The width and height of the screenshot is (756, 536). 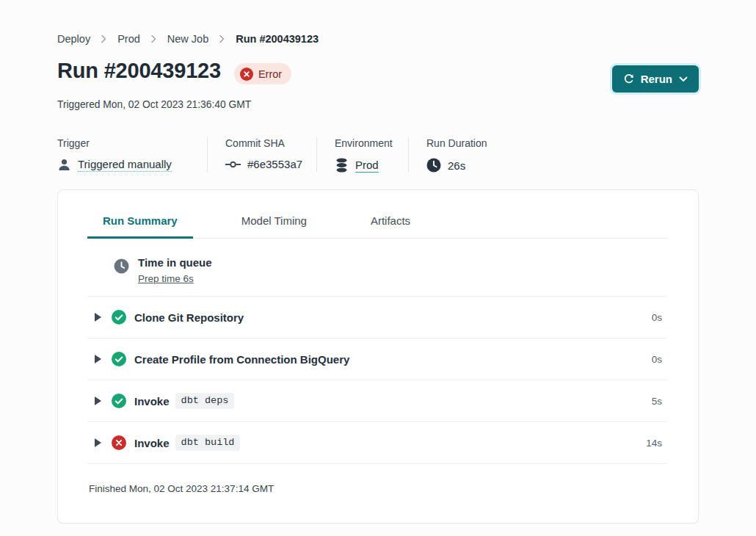 What do you see at coordinates (65, 164) in the screenshot?
I see `person-icon` at bounding box center [65, 164].